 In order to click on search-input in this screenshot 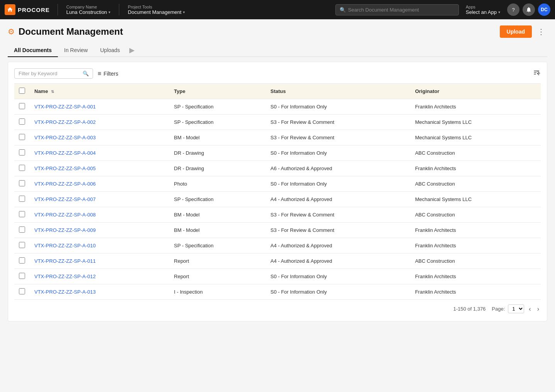, I will do `click(401, 10)`.